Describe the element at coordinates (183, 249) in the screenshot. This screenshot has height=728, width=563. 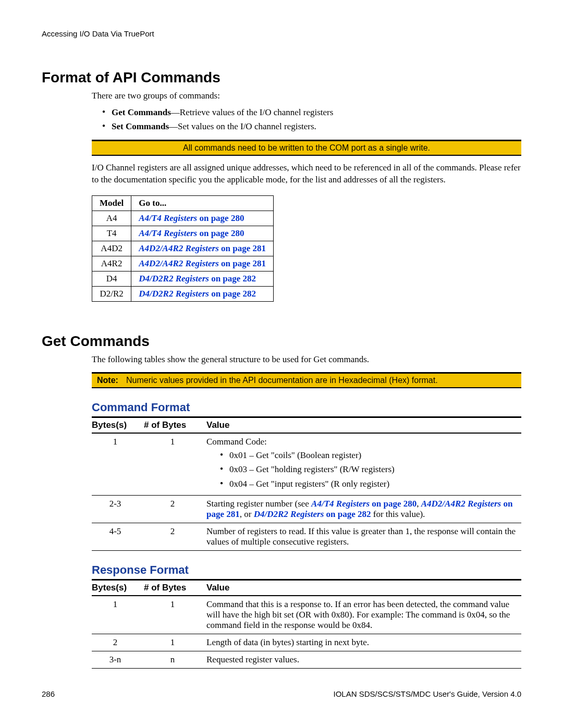
I see `table-row: A4D2 A4D2/A4R2 Registers on page 281` at that location.